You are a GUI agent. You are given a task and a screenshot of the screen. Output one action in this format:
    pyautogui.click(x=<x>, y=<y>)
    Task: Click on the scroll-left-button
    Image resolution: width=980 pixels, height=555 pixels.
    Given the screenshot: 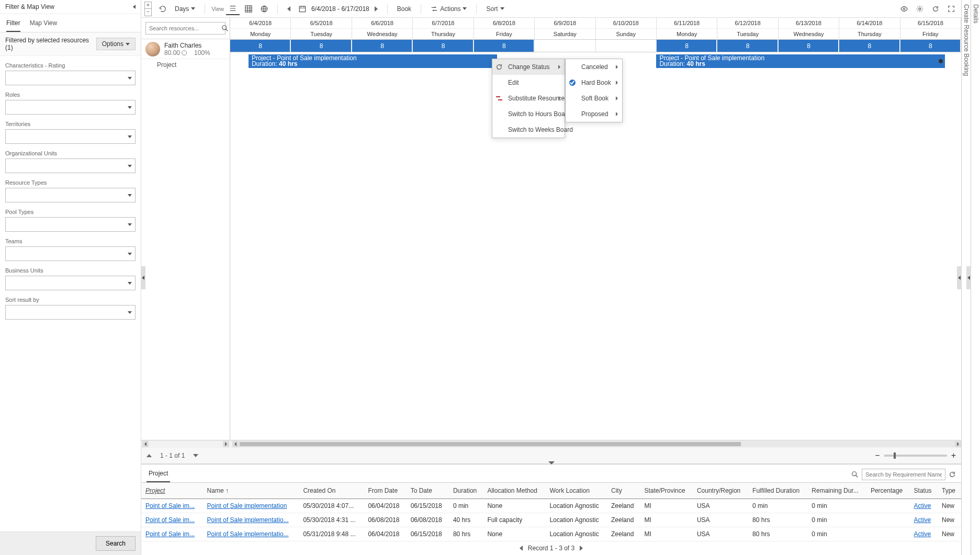 What is the action you would take?
    pyautogui.click(x=145, y=444)
    